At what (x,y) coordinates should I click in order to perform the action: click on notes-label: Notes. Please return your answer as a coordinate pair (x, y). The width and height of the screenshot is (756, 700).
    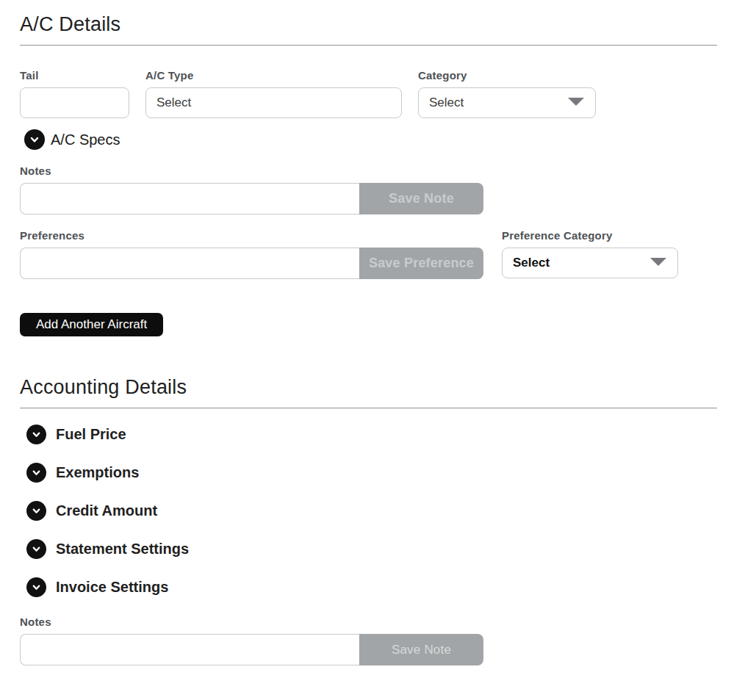
    Looking at the image, I should click on (369, 170).